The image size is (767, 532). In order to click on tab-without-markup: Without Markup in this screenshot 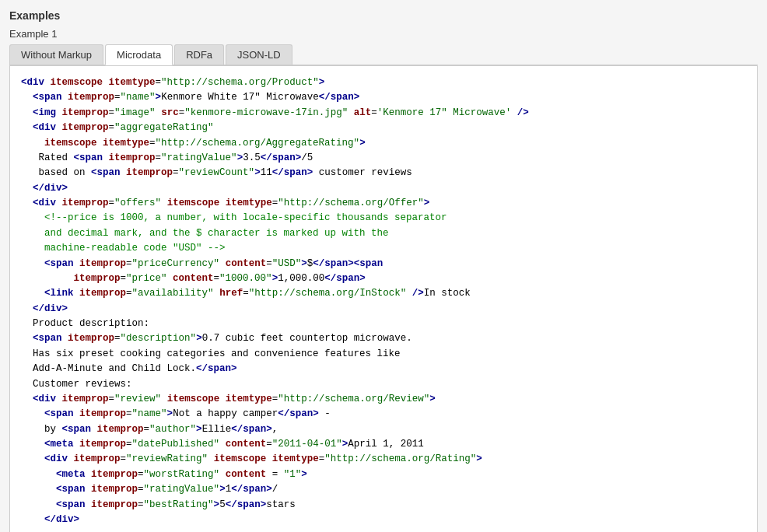, I will do `click(56, 54)`.